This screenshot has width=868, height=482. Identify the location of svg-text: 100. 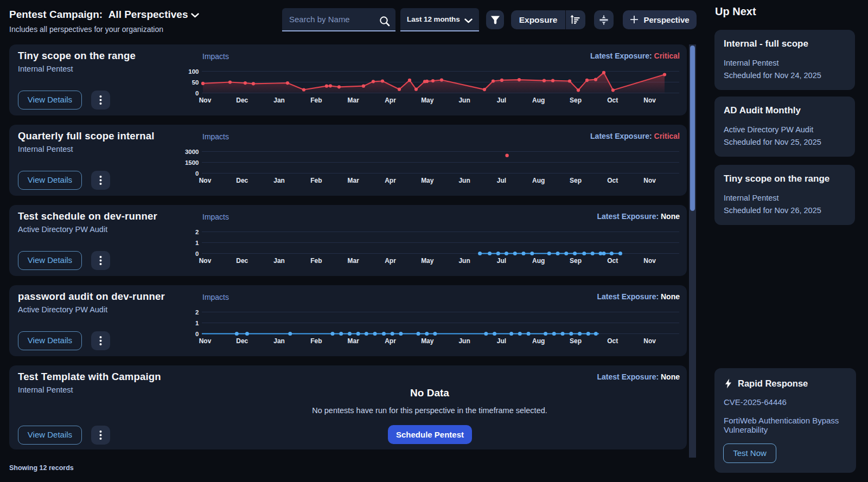
(193, 72).